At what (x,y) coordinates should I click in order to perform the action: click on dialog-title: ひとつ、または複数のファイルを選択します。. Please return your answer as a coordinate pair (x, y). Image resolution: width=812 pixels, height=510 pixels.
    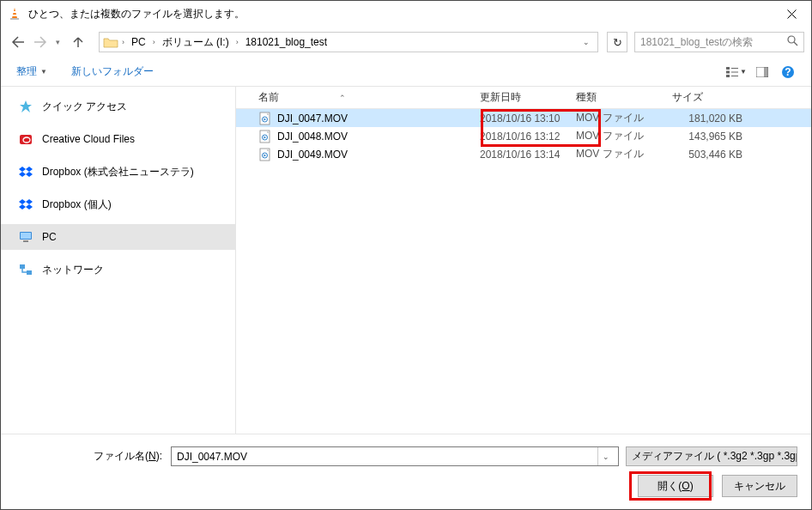
    Looking at the image, I should click on (400, 14).